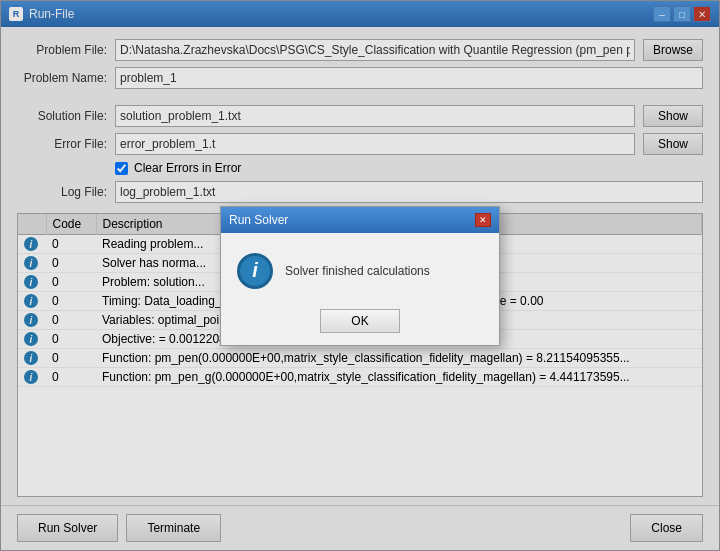  What do you see at coordinates (483, 220) in the screenshot?
I see `modal-close-button: ✕` at bounding box center [483, 220].